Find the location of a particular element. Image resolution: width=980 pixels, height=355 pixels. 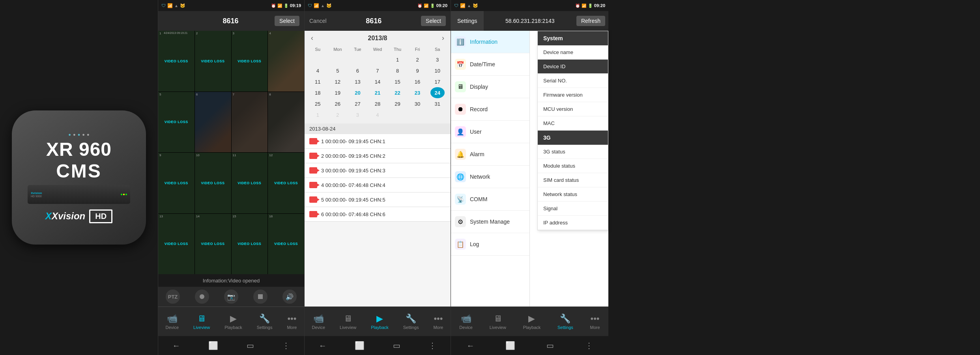

cal-day-12: 12 is located at coordinates (338, 82).